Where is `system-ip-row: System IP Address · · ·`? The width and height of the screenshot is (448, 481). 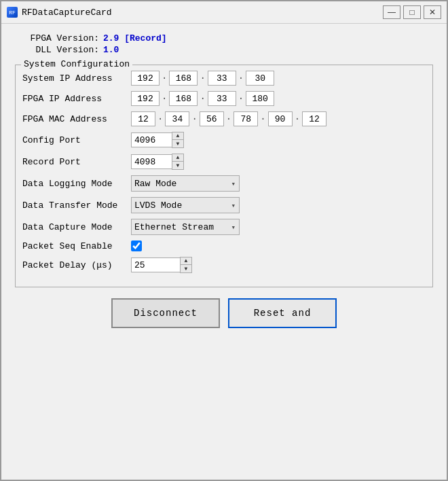
system-ip-row: System IP Address · · · is located at coordinates (224, 78).